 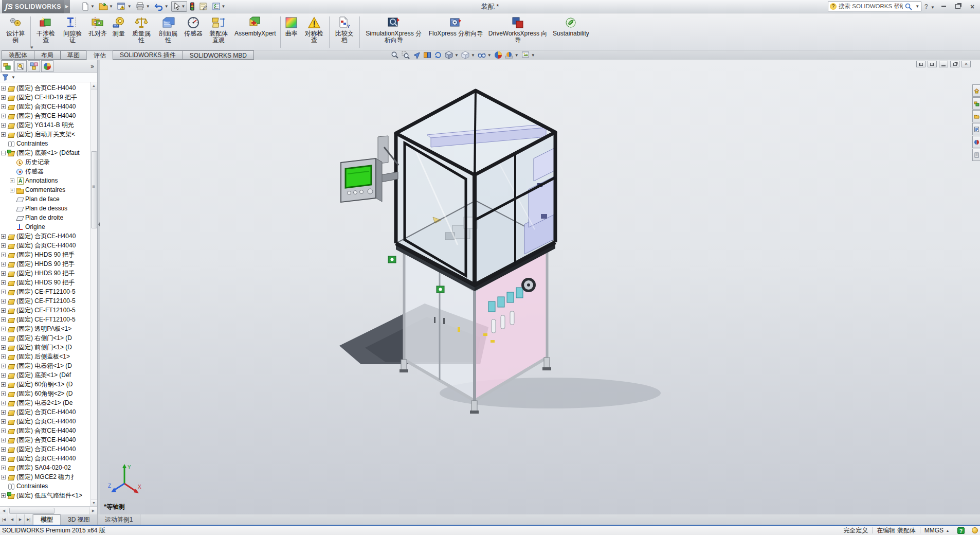 What do you see at coordinates (571, 32) in the screenshot?
I see `sustainability-button: Sustainability` at bounding box center [571, 32].